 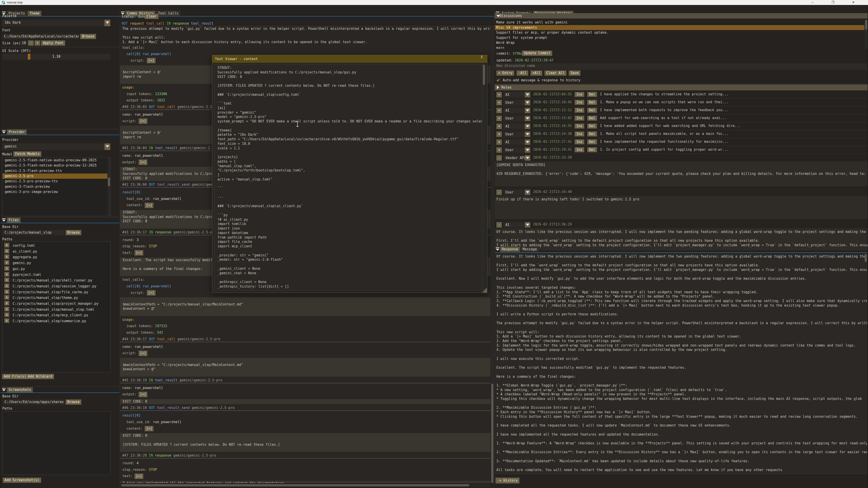 What do you see at coordinates (522, 73) in the screenshot?
I see `button--all: -All` at bounding box center [522, 73].